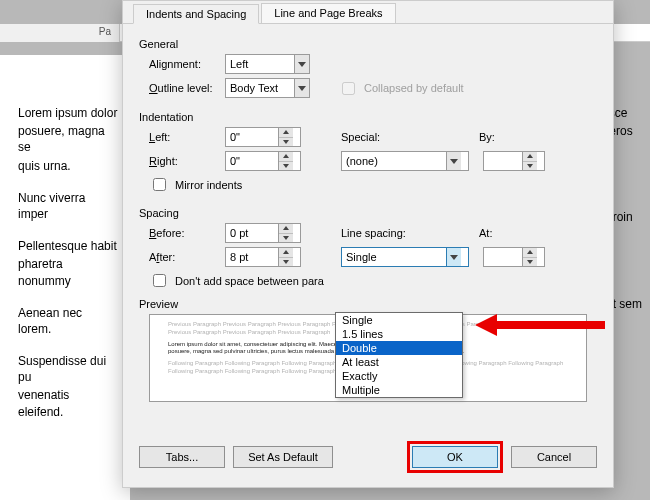  I want to click on alignment-label: Alignment:, so click(182, 64).